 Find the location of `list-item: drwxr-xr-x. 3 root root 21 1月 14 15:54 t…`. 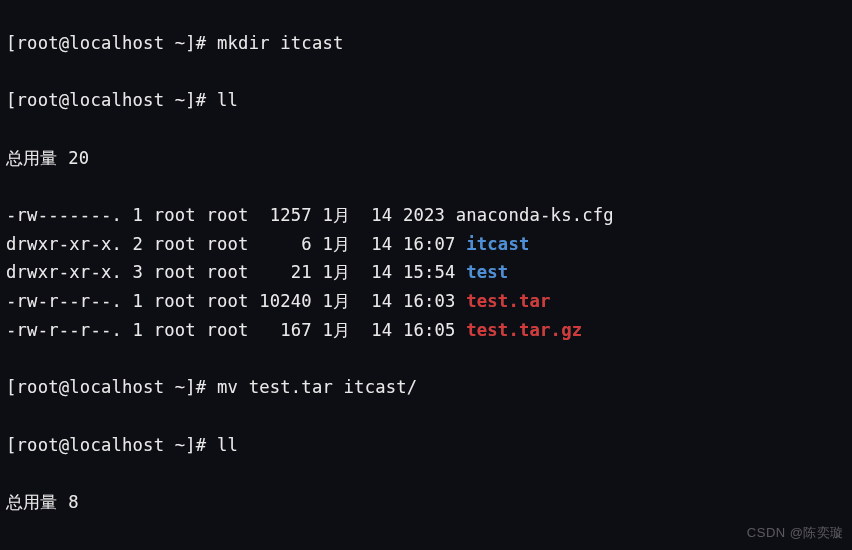

list-item: drwxr-xr-x. 3 root root 21 1月 14 15:54 t… is located at coordinates (426, 272).